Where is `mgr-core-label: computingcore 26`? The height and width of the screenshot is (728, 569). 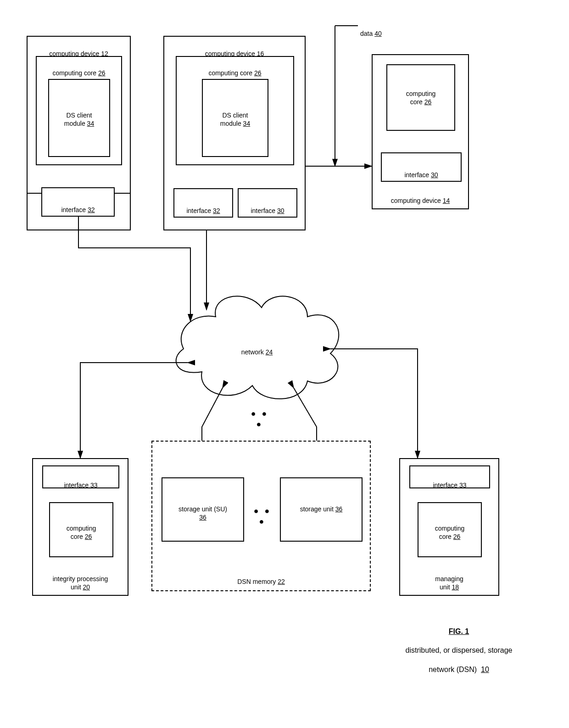
mgr-core-label: computingcore 26 is located at coordinates (450, 529).